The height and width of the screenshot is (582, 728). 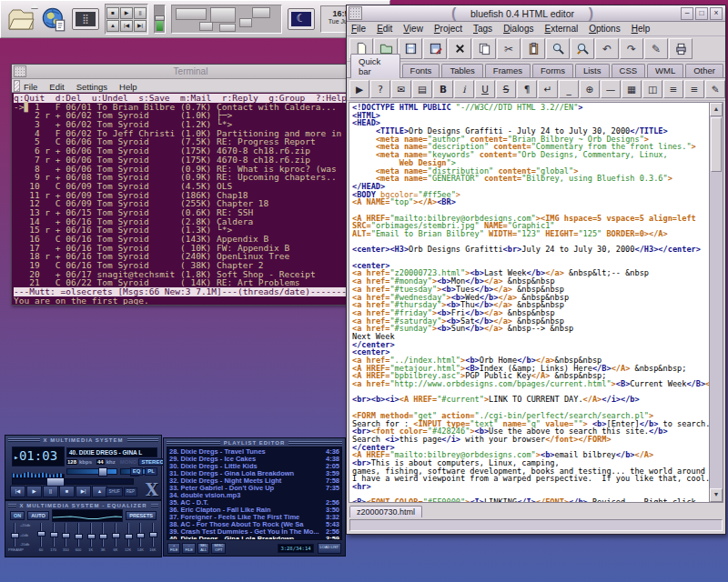 What do you see at coordinates (509, 49) in the screenshot?
I see `cut-icon: ✂` at bounding box center [509, 49].